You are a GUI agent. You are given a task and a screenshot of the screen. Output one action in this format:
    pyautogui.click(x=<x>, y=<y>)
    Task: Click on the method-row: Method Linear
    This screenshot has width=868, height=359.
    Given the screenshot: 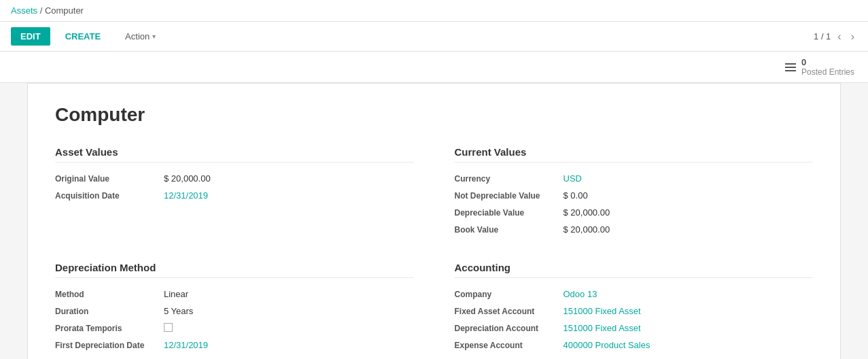 What is the action you would take?
    pyautogui.click(x=235, y=294)
    